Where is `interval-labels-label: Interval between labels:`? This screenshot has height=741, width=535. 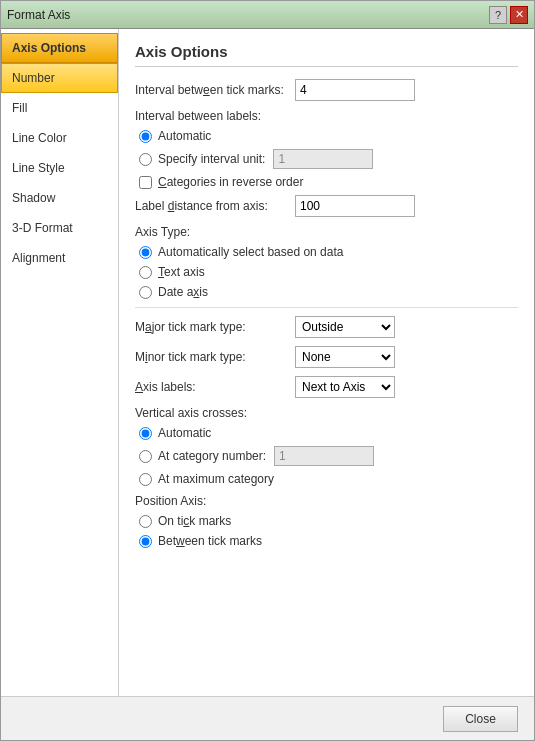 interval-labels-label: Interval between labels: is located at coordinates (326, 116).